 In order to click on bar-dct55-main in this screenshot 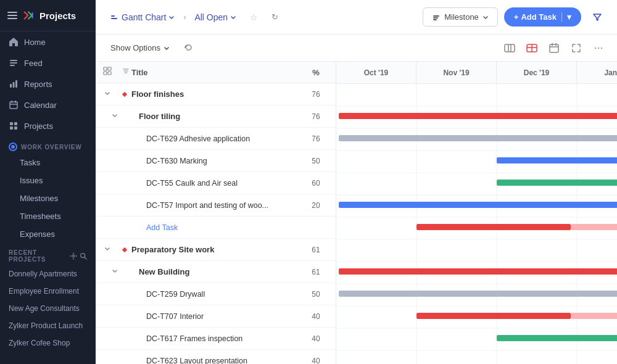, I will do `click(478, 205)`.